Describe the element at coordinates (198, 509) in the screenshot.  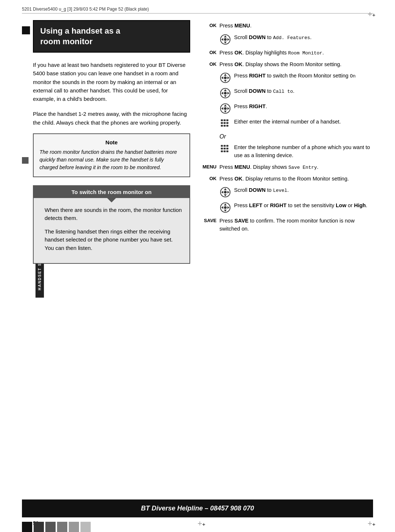
I see `footer-bar: BT Diverse Helpline – 08457 908 070` at that location.